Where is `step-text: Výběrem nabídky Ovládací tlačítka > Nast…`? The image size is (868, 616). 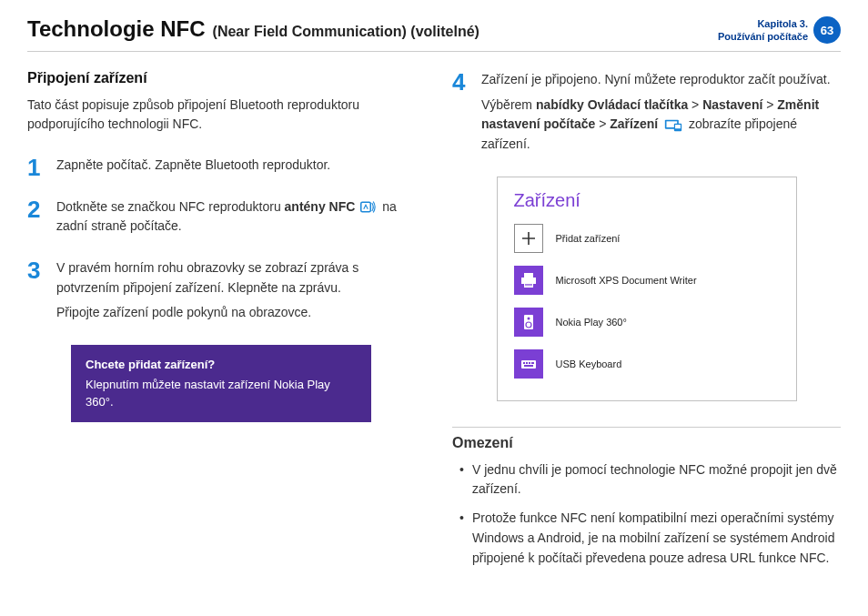 step-text: Výběrem nabídky Ovládací tlačítka > Nast… is located at coordinates (661, 126).